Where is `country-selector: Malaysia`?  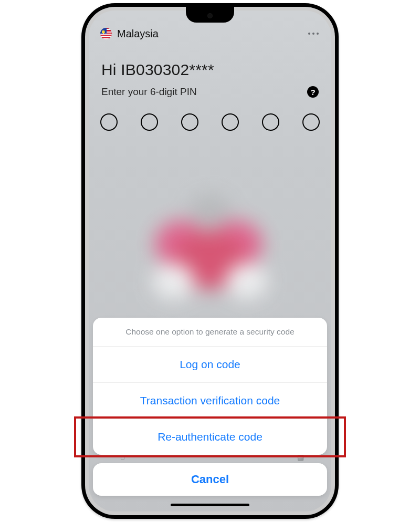 country-selector: Malaysia is located at coordinates (129, 34).